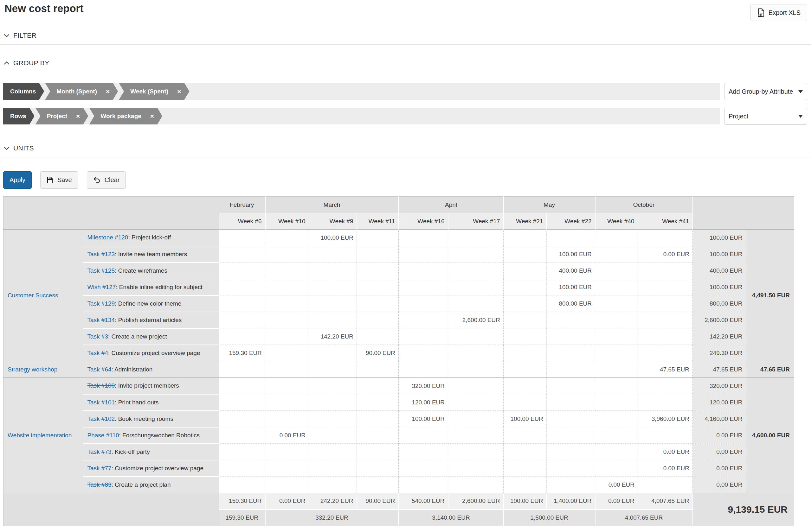 The height and width of the screenshot is (532, 811). What do you see at coordinates (27, 63) in the screenshot?
I see `group-by-section-toggle: GROUP BY` at bounding box center [27, 63].